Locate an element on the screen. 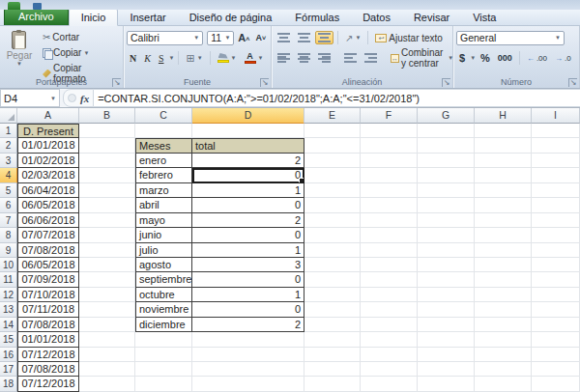 The image size is (580, 392). decrease-font-button: A˅ is located at coordinates (261, 38).